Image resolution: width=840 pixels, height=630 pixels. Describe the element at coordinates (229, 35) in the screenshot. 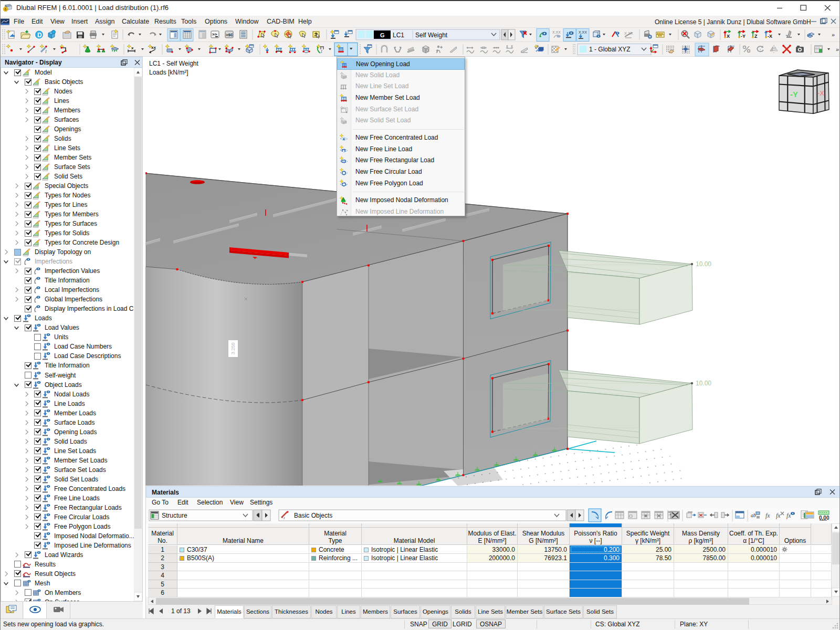

I see `svg-text: >SC` at that location.